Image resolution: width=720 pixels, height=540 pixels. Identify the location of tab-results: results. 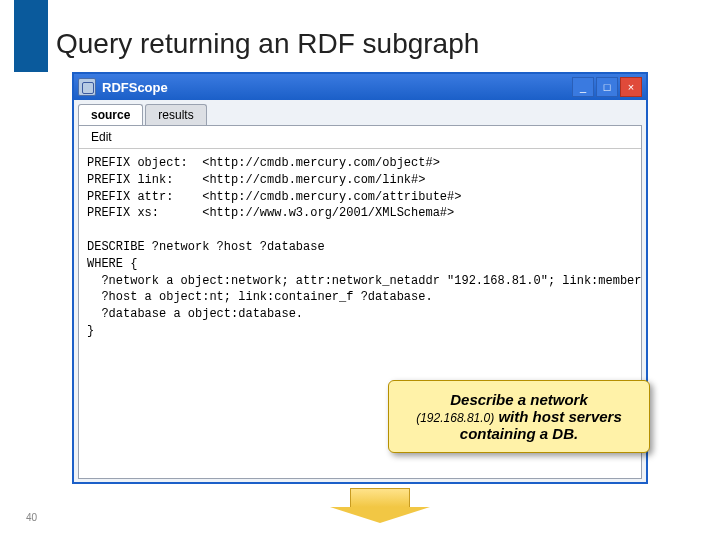
(176, 114).